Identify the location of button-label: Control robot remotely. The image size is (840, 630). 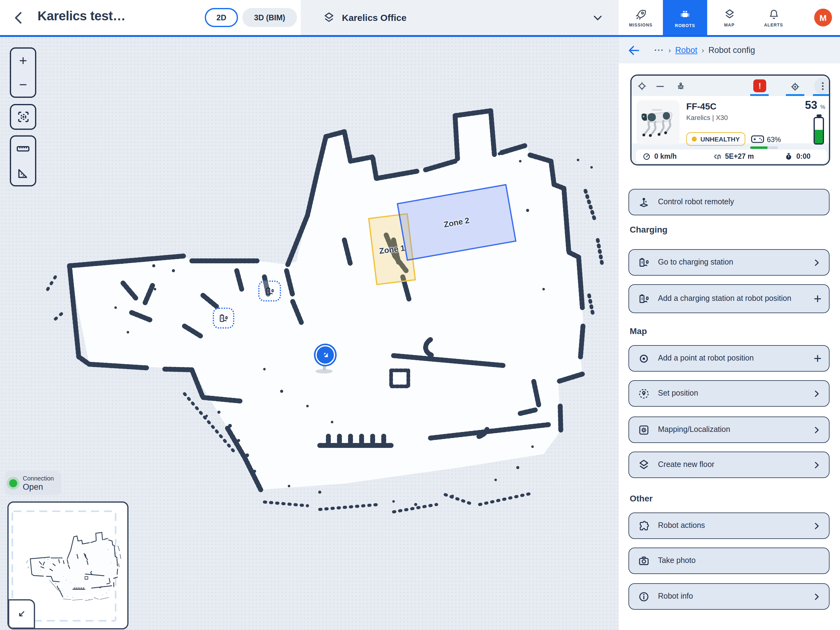
(744, 202).